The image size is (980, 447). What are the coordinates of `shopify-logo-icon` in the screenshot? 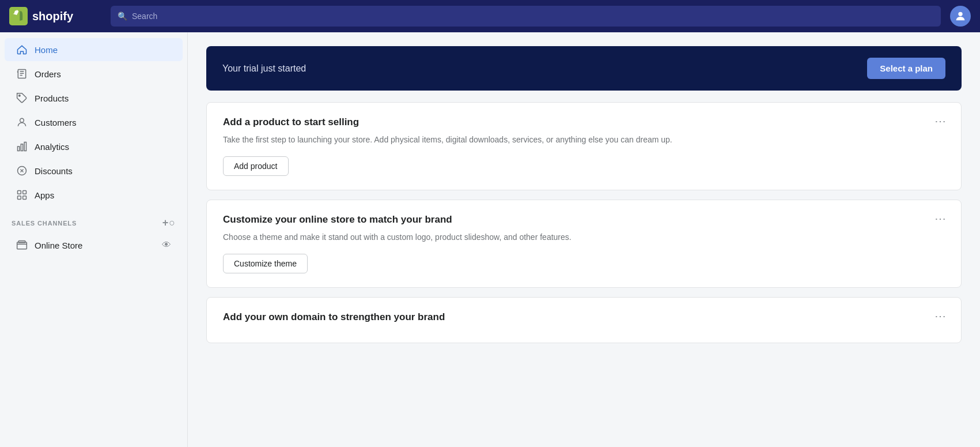 It's located at (18, 16).